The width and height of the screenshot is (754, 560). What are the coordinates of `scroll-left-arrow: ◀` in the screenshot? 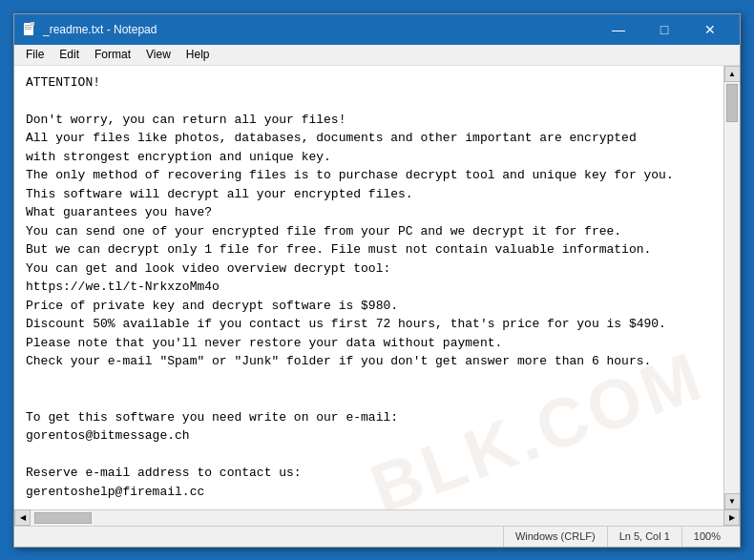 It's located at (23, 517).